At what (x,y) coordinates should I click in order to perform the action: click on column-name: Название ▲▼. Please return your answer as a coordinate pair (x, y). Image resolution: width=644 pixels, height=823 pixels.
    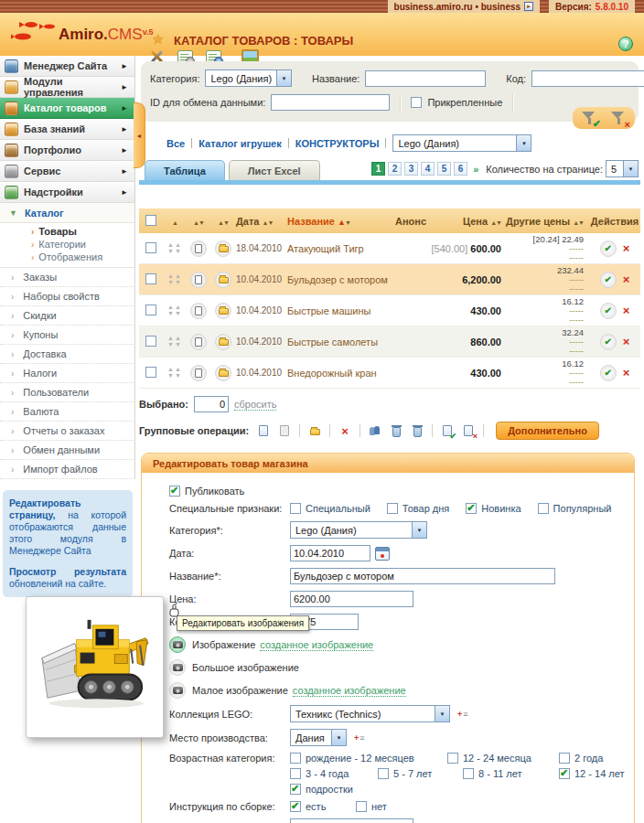
    Looking at the image, I should click on (341, 221).